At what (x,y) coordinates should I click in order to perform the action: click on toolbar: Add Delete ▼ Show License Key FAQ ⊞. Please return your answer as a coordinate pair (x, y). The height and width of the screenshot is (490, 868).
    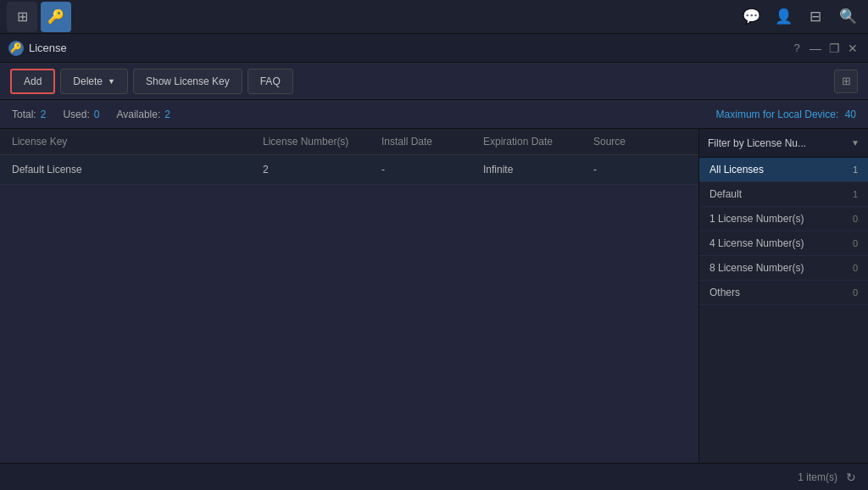
    Looking at the image, I should click on (434, 81).